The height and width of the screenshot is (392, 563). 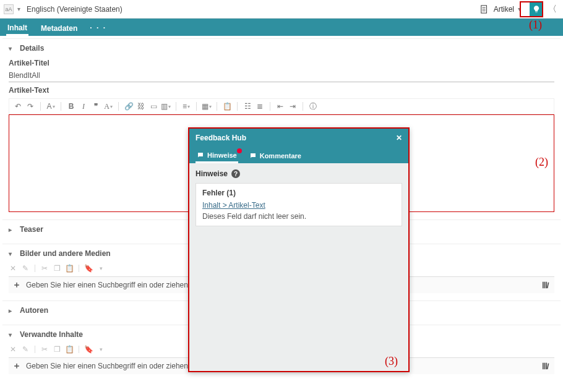 I want to click on unlink-icon: ⛓, so click(x=141, y=106).